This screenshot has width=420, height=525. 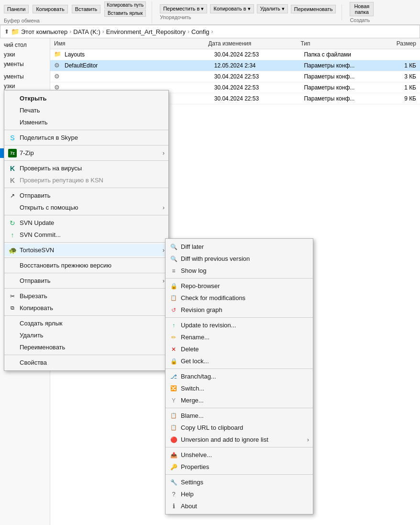 What do you see at coordinates (50, 9) in the screenshot?
I see `copy-button: Копировать` at bounding box center [50, 9].